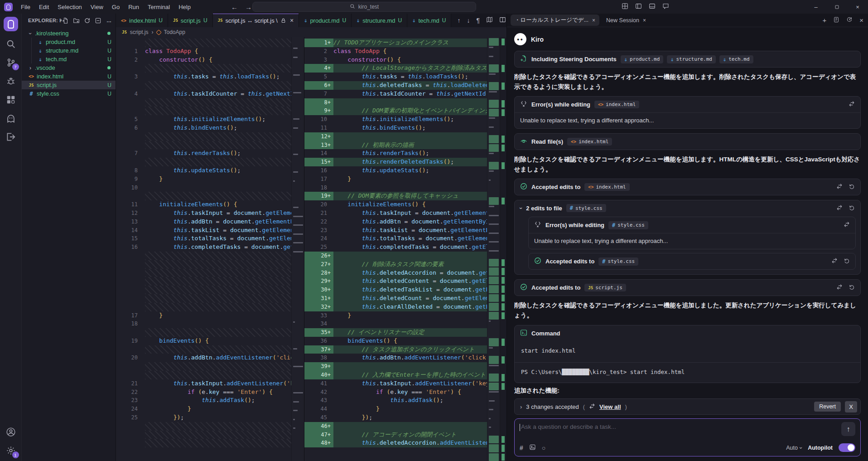  What do you see at coordinates (691, 59) in the screenshot?
I see `file-chip-structure.md: ⇓structure.md` at bounding box center [691, 59].